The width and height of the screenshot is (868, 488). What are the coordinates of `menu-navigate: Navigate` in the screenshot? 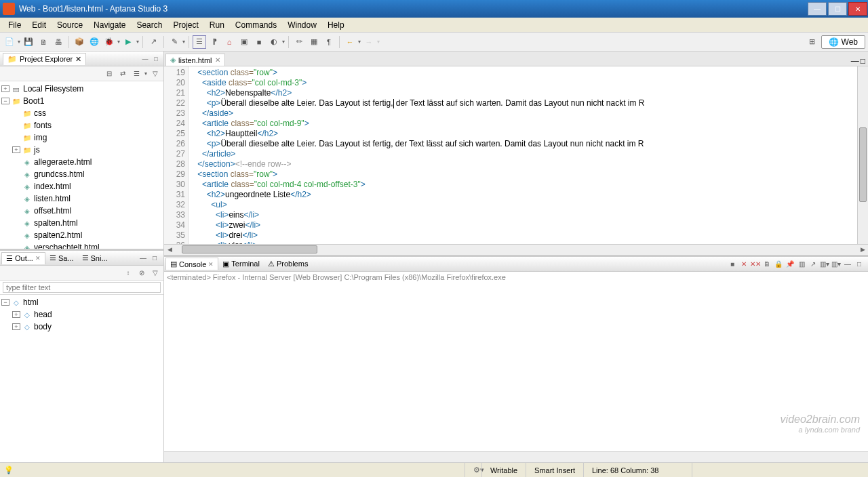 It's located at (110, 25).